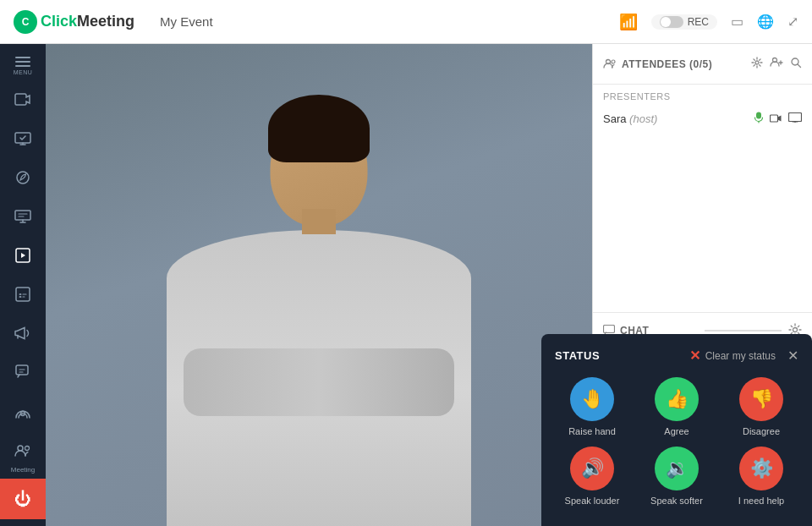 This screenshot has height=526, width=812. Describe the element at coordinates (610, 64) in the screenshot. I see `attendees-icon` at that location.